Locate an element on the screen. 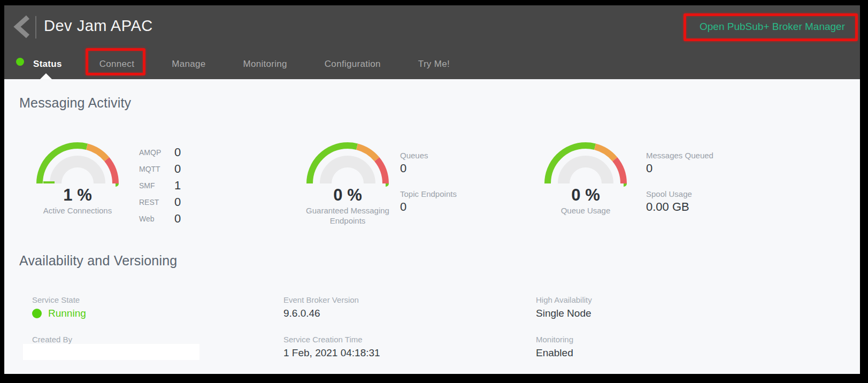  endpoint-stats: Queues 0 Topic Endpoints 0 is located at coordinates (459, 189).